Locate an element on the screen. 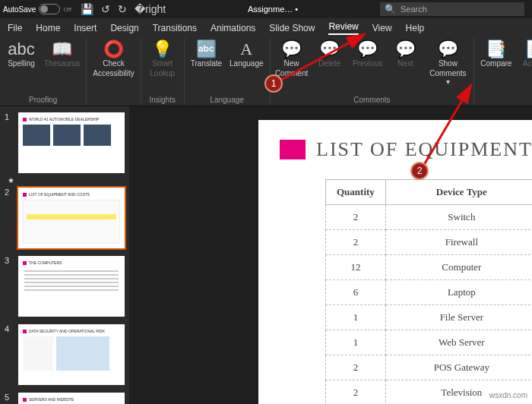 The width and height of the screenshot is (532, 404). autosave-label: AutoSave is located at coordinates (20, 9).